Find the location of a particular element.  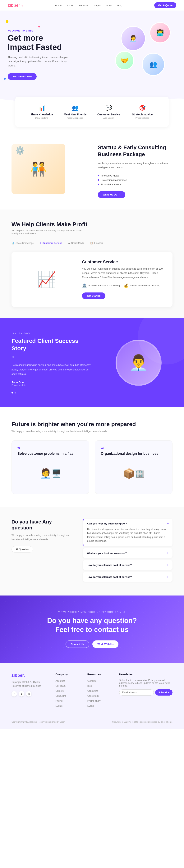

feature-title-2: Customer Service is located at coordinates (109, 115).